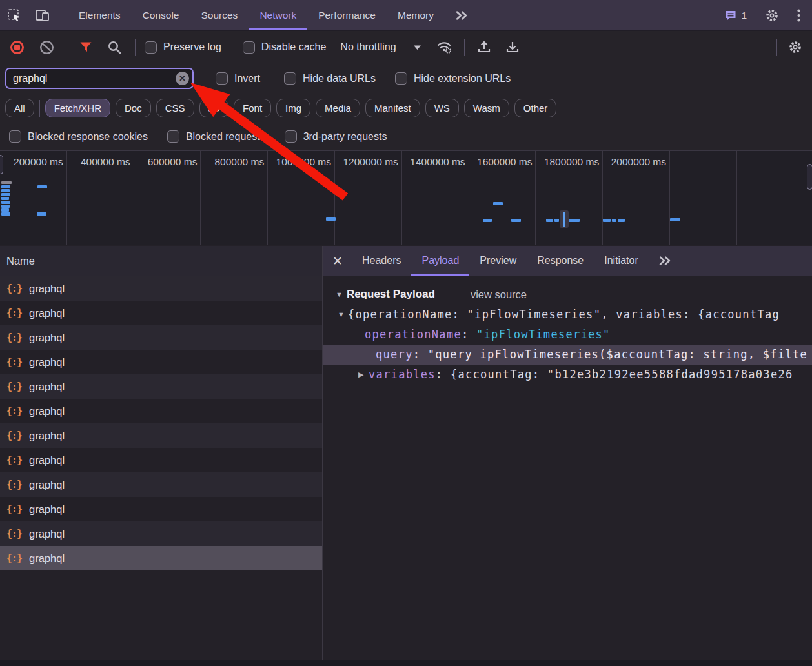  Describe the element at coordinates (161, 15) in the screenshot. I see `tab-console: Console` at that location.